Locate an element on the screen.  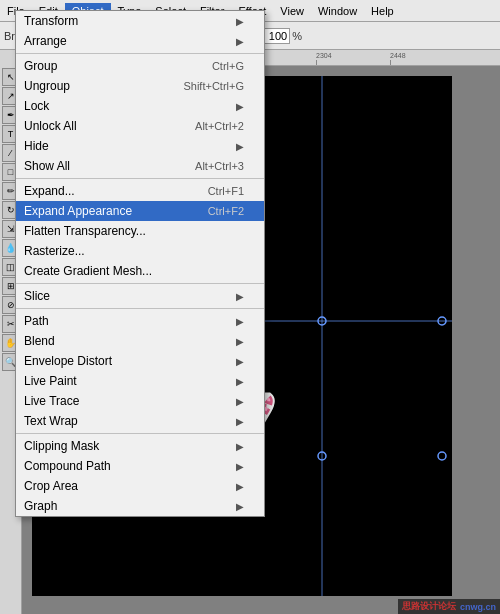
menu-item-ungroup: Ungroup Shift+Ctrl+G is located at coordinates (140, 86).